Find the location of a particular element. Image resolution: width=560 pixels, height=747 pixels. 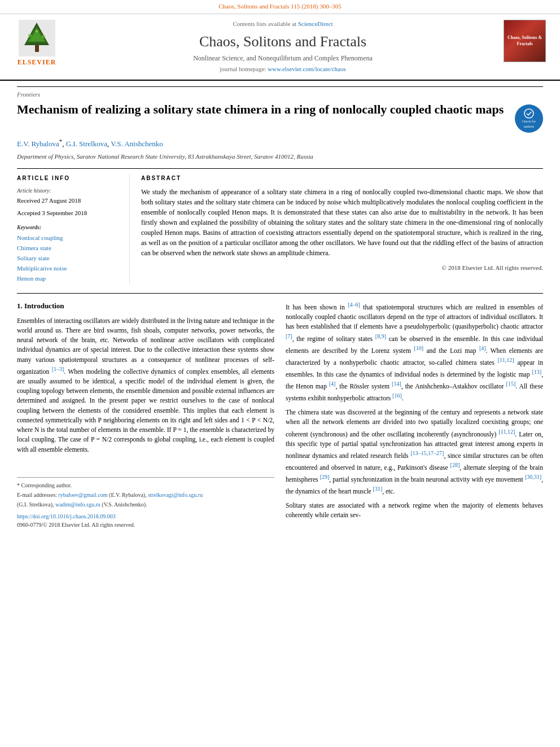

body-left-column: 1. Introduction Ensembles of interacting… is located at coordinates (146, 414).